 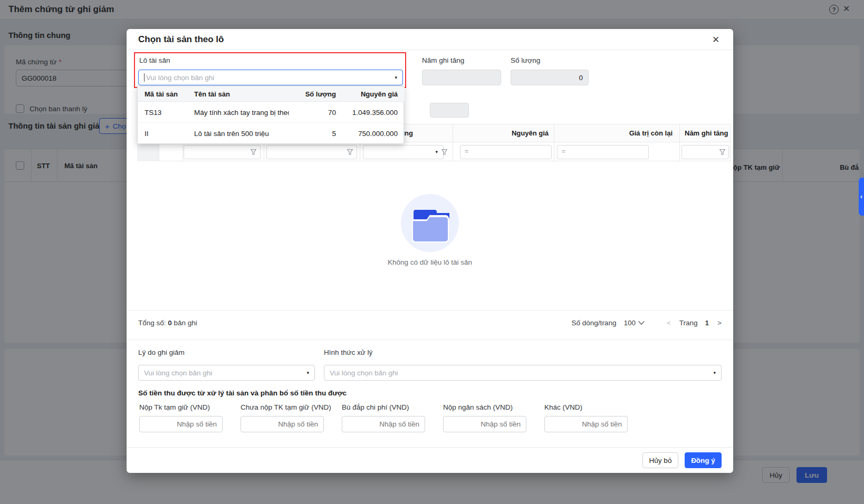 What do you see at coordinates (181, 424) in the screenshot?
I see `money-input-tk-hold` at bounding box center [181, 424].